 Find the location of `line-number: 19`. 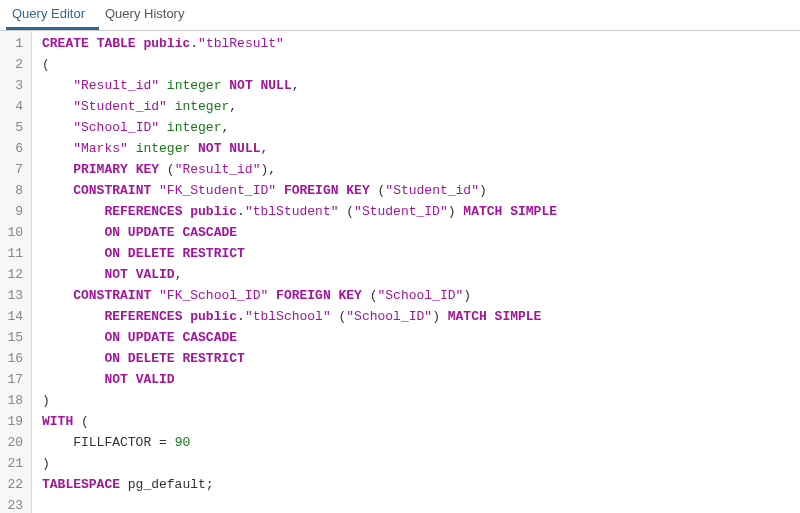

line-number: 19 is located at coordinates (14, 422).